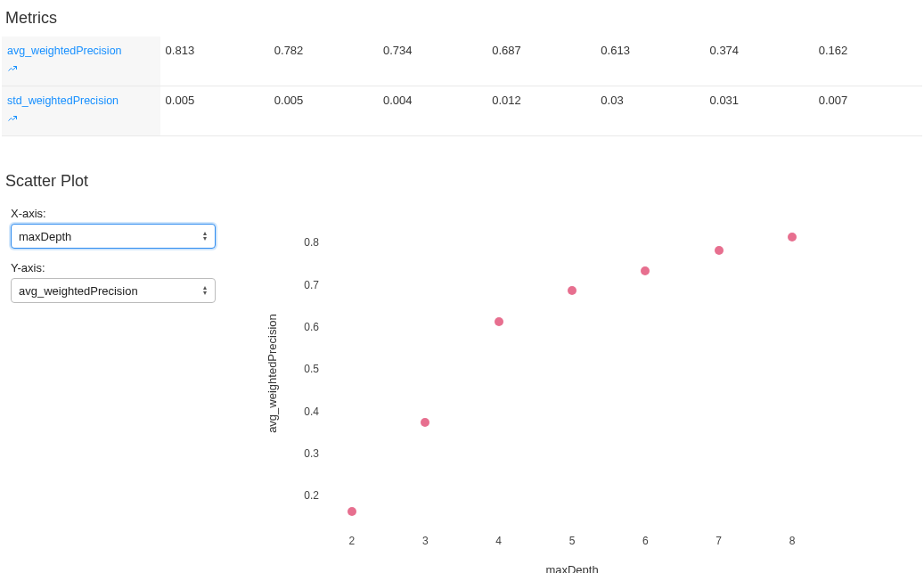 The width and height of the screenshot is (924, 573). I want to click on y-tick: 0.5, so click(308, 369).